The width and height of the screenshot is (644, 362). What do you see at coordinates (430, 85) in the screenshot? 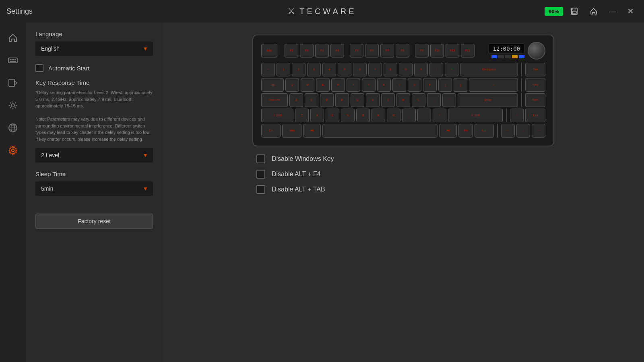
I see `key-p: P` at bounding box center [430, 85].